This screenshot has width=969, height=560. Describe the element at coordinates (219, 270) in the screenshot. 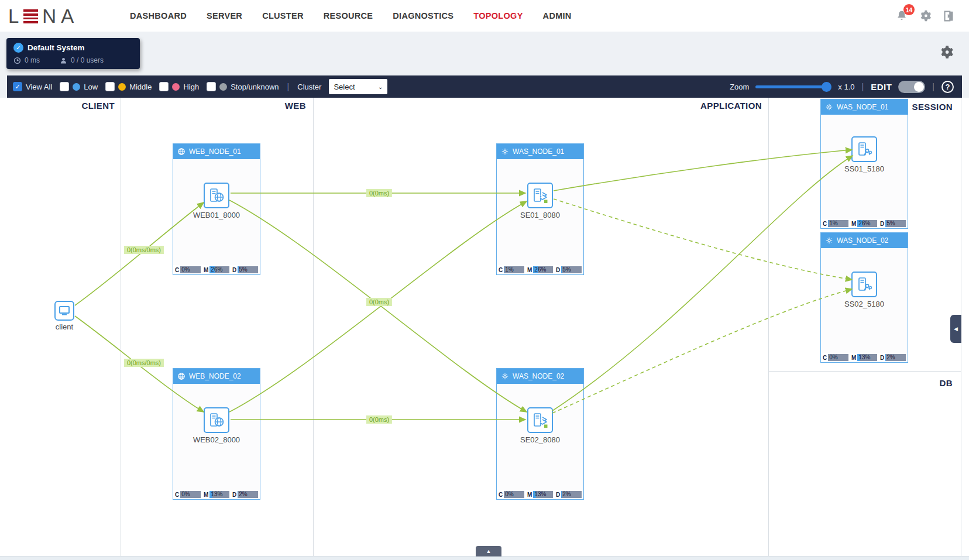

I see `stat-m-bar: 26%` at that location.